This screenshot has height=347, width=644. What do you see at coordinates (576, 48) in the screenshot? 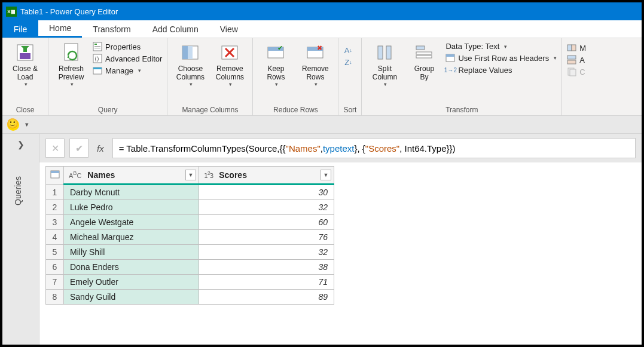
I see `merge-queries-button: M` at bounding box center [576, 48].